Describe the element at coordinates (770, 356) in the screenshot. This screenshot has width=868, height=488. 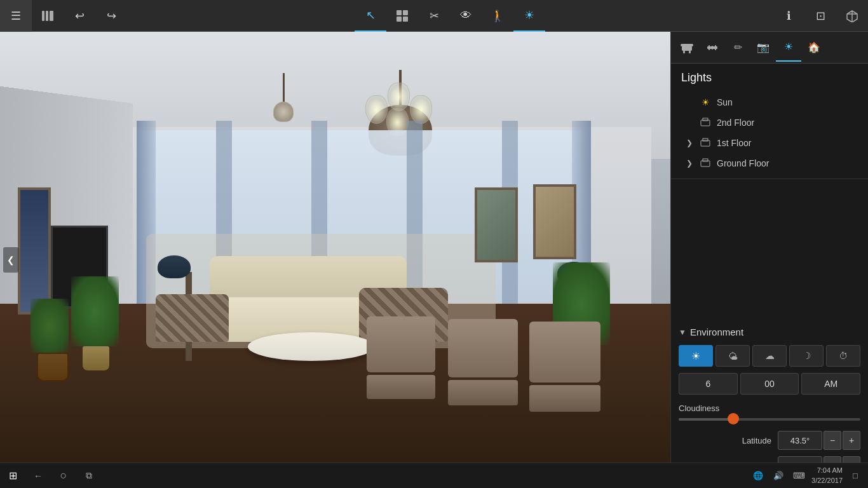
I see `weather-button-row: ☀ 🌤 ☁ ☽ ⏱` at that location.